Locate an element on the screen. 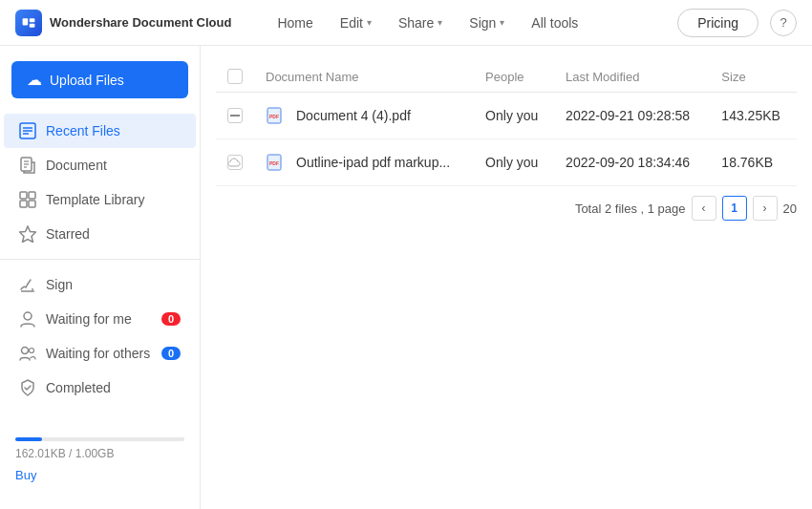 The image size is (812, 509). upload-files-label: Upload Files is located at coordinates (87, 80).